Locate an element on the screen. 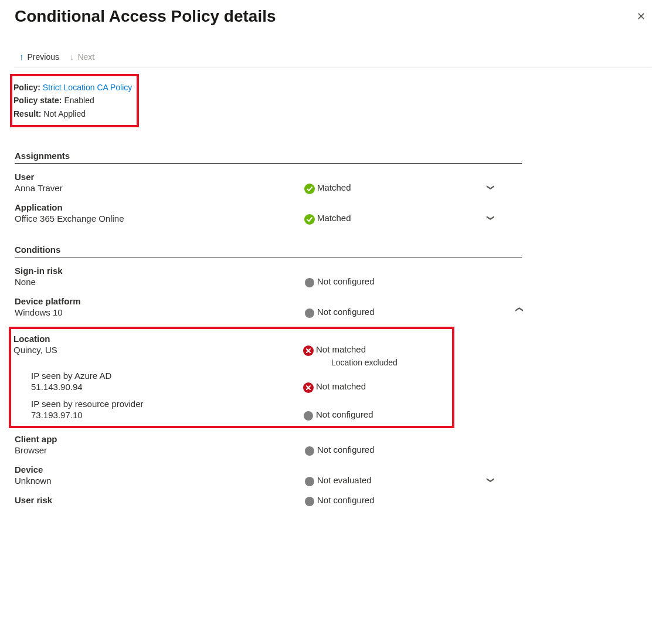 The width and height of the screenshot is (666, 644). location-status: Not matched is located at coordinates (382, 350).